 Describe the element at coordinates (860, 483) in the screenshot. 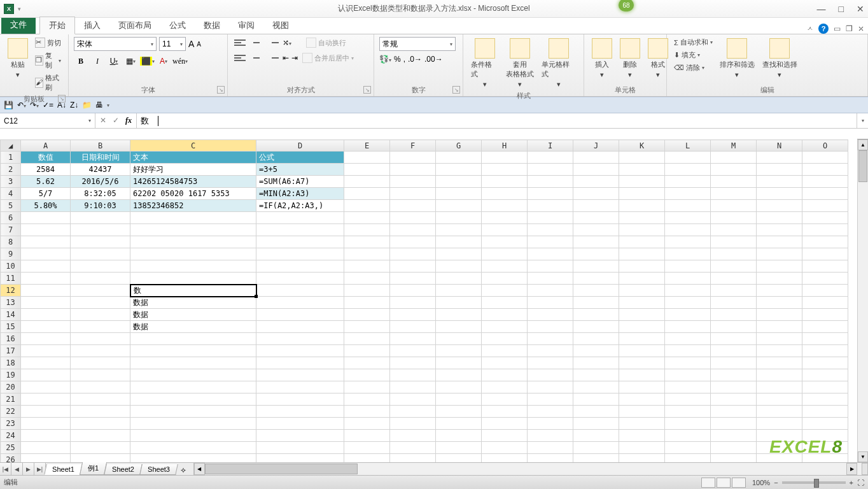

I see `zoom-fullscreen-icon: ⛶` at that location.